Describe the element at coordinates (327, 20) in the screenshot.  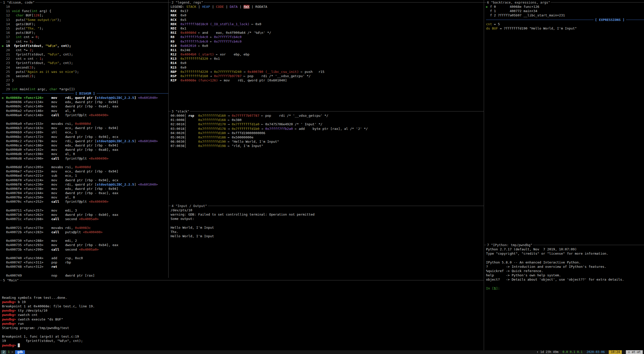
I see `terminal-line: RCX 0x5` at that location.